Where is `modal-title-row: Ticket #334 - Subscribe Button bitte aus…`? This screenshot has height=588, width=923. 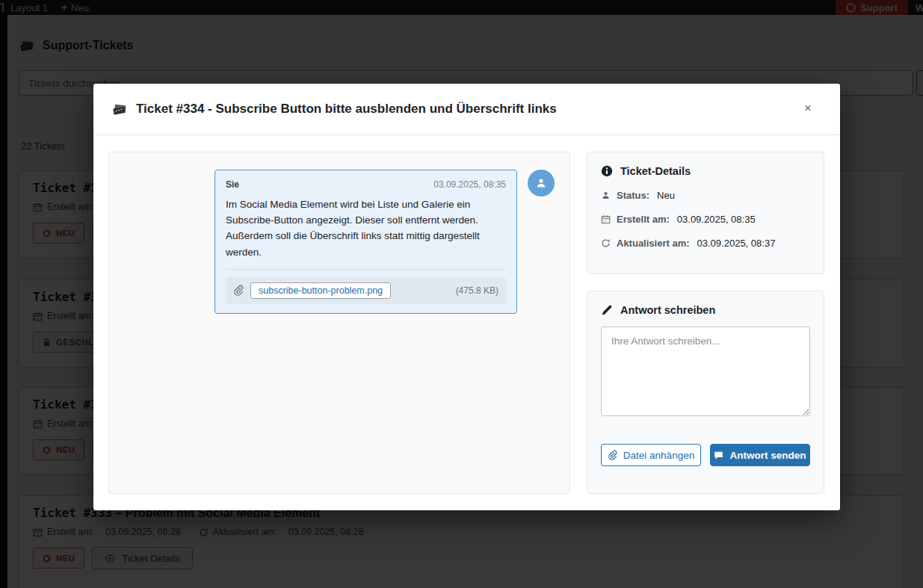
modal-title-row: Ticket #334 - Subscribe Button bitte aus… is located at coordinates (334, 109).